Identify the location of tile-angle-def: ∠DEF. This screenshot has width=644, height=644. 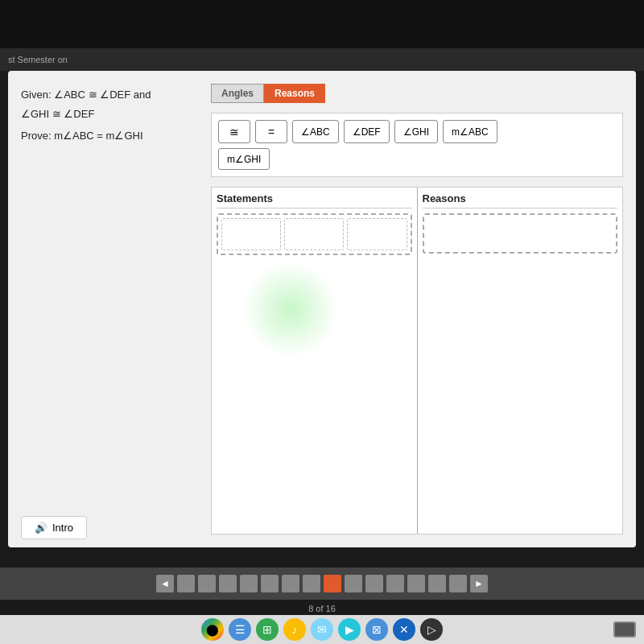
(367, 132).